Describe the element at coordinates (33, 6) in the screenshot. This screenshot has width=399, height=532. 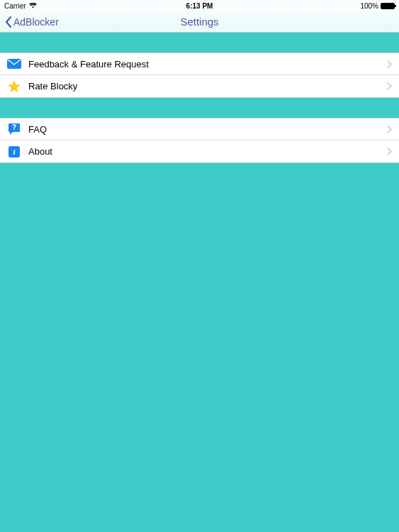
I see `wifi-icon` at that location.